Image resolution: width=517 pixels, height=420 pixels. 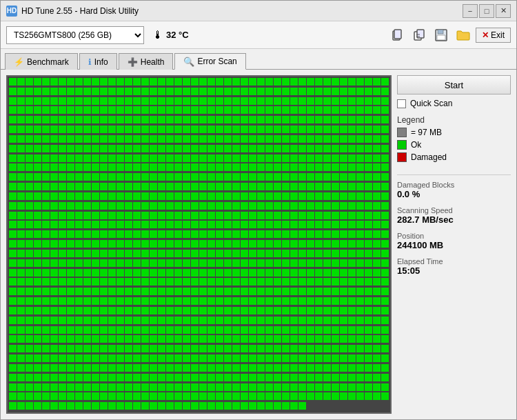 What do you see at coordinates (242, 11) in the screenshot?
I see `window-title: HD Tune 2.55 - Hard Disk Utility` at bounding box center [242, 11].